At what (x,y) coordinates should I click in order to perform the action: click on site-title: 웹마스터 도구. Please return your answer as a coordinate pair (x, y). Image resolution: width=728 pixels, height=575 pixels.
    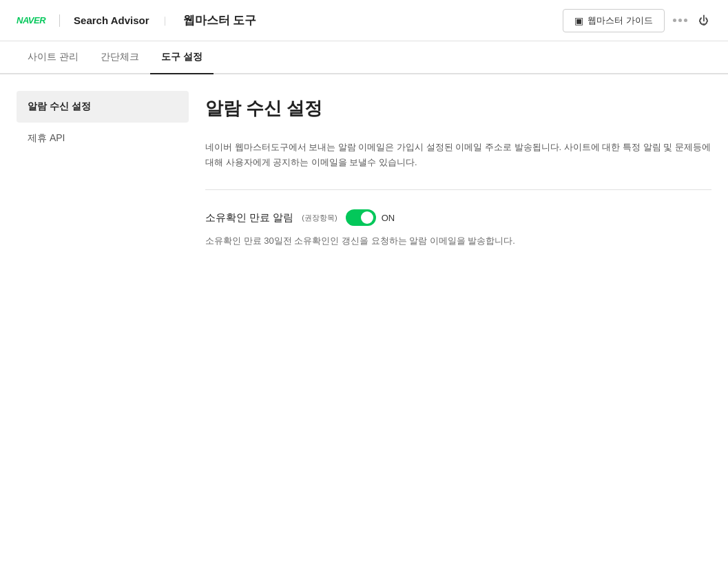
    Looking at the image, I should click on (220, 21).